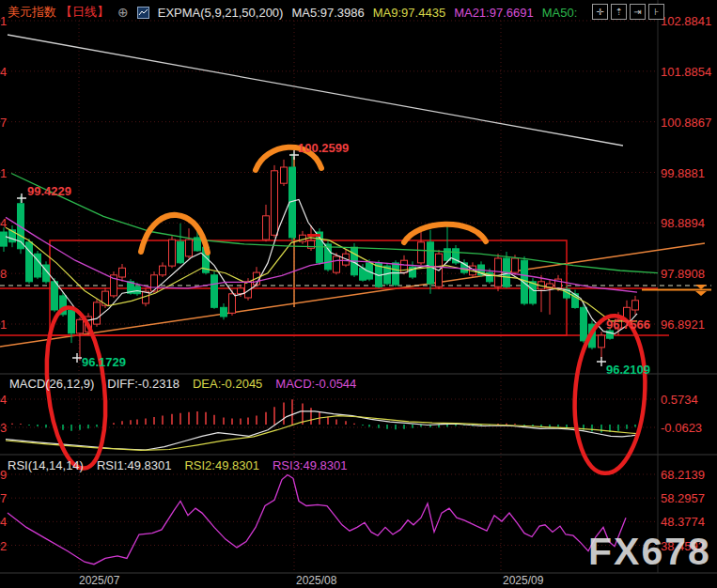  What do you see at coordinates (686, 21) in the screenshot?
I see `price-axis-label: 102.8841` at bounding box center [686, 21].